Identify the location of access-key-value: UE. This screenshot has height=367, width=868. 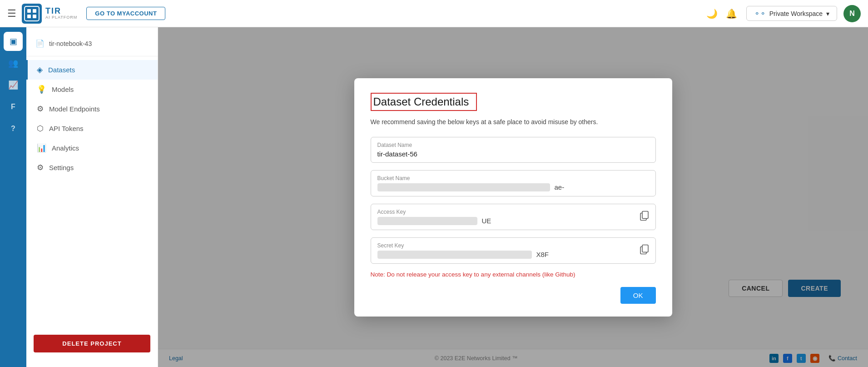
(513, 221).